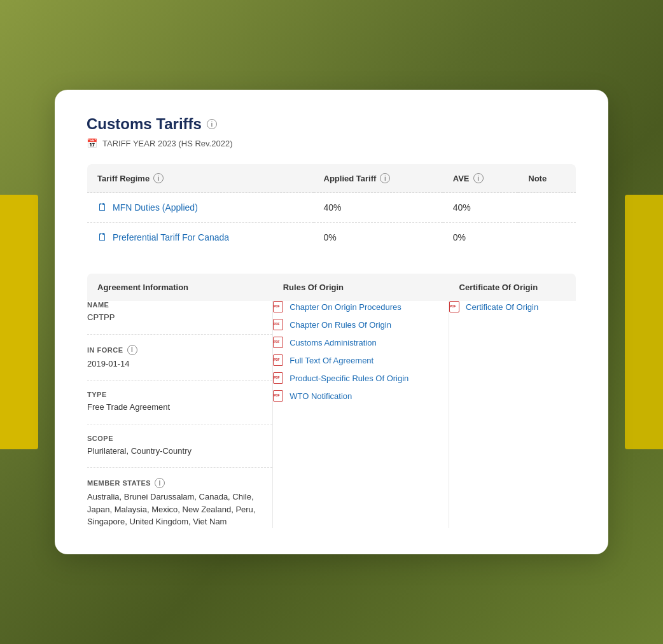  Describe the element at coordinates (513, 288) in the screenshot. I see `col-header-certificate-of-origin: Certificate Of Origin` at that location.